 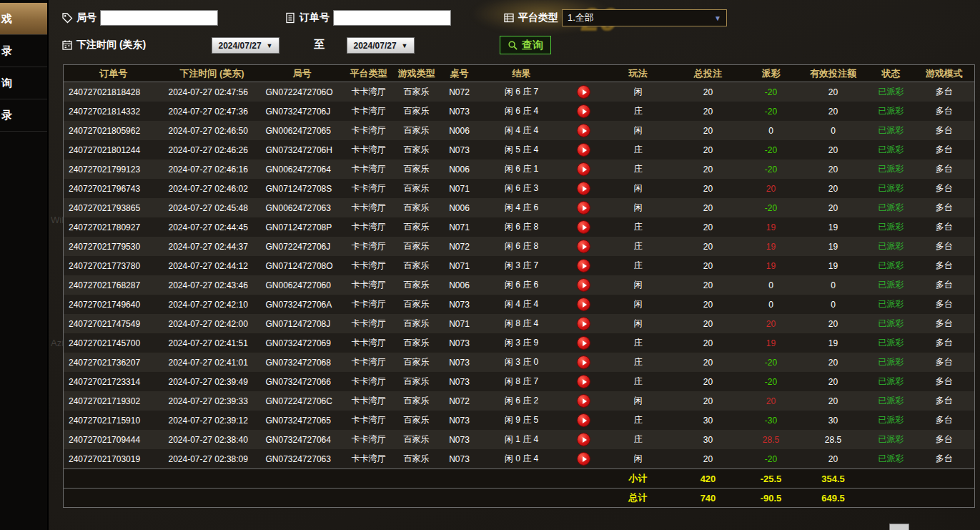 I want to click on sidebar-item-record-2: 录, so click(x=24, y=116).